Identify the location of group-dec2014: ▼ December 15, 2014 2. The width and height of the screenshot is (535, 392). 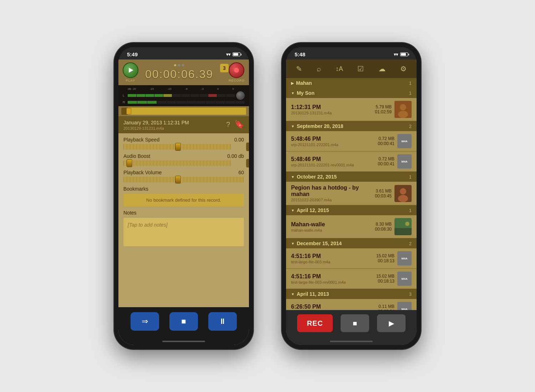
(351, 243).